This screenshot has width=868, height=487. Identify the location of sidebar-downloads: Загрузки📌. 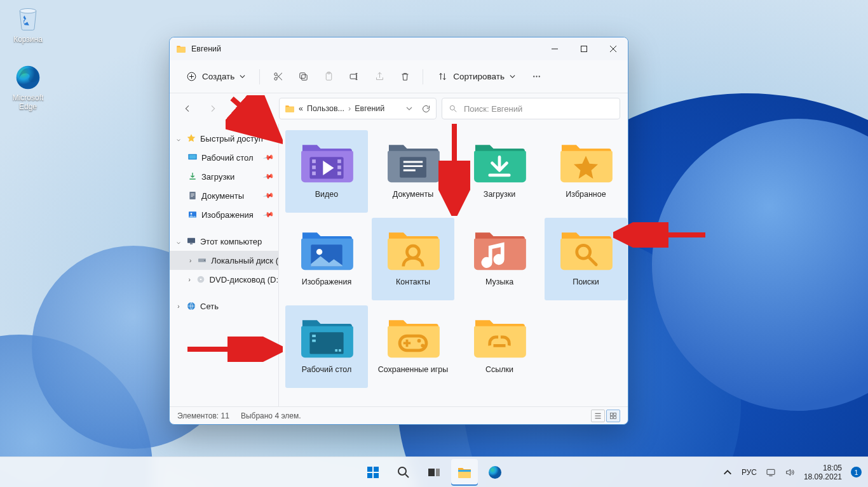
(224, 177).